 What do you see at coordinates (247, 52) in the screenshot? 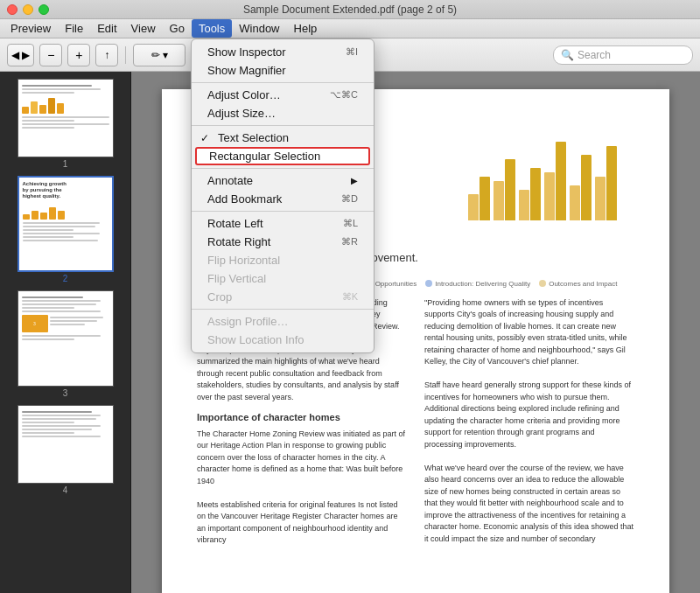
I see `show-inspector-label: Show Inspector` at bounding box center [247, 52].